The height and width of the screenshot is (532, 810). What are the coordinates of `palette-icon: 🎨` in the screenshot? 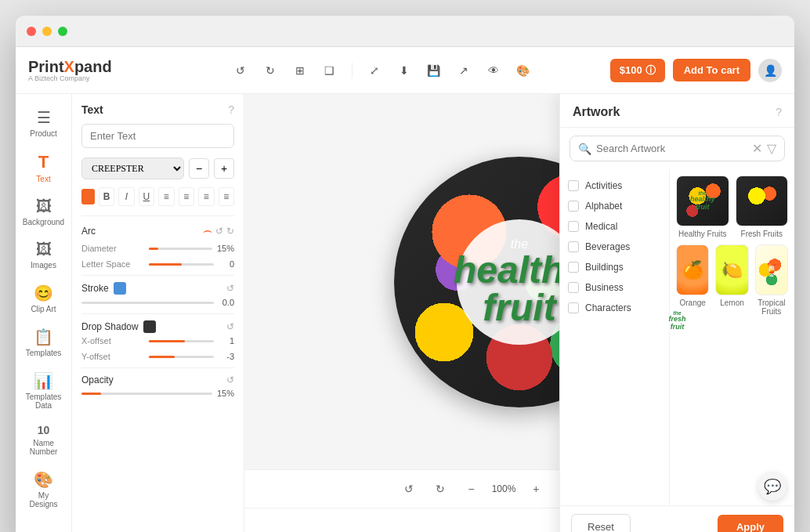 It's located at (523, 71).